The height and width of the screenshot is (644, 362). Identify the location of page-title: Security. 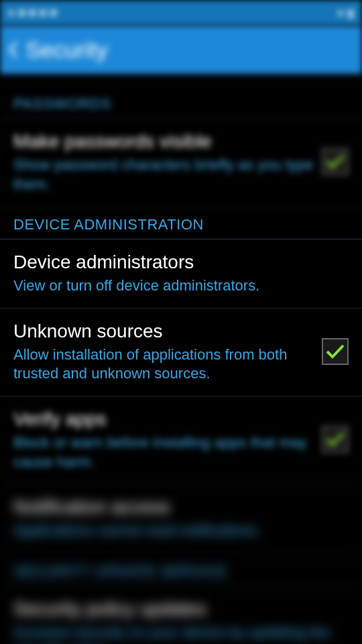
(67, 50).